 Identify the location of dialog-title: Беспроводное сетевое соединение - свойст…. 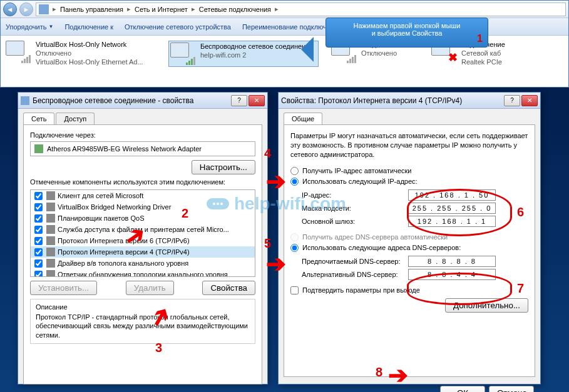
(113, 101).